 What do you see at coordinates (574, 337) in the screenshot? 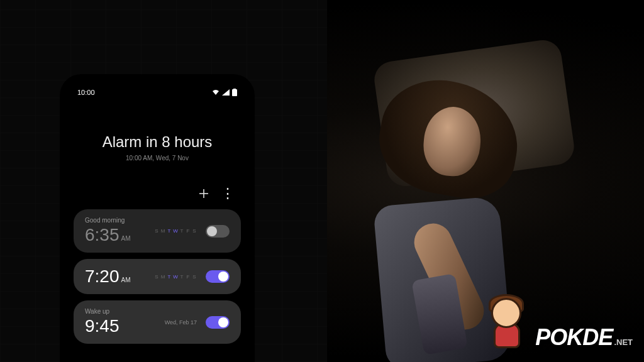
I see `watermark-brand: POKDE` at bounding box center [574, 337].